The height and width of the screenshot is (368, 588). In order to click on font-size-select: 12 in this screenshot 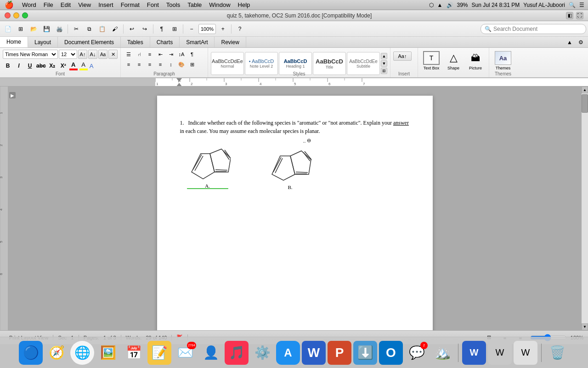, I will do `click(68, 54)`.